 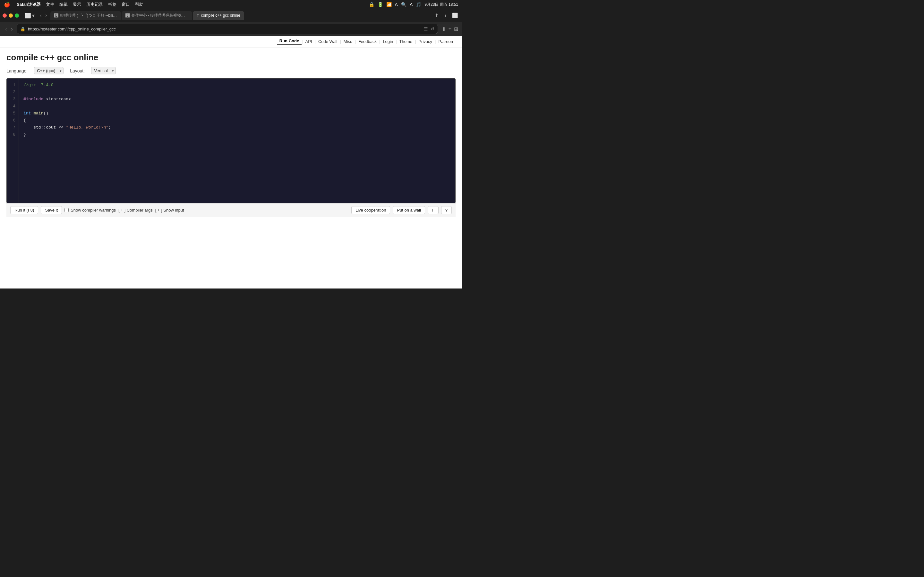 What do you see at coordinates (231, 71) in the screenshot?
I see `options-row: Language: C++ (gcc) Layout: Vertical` at bounding box center [231, 71].